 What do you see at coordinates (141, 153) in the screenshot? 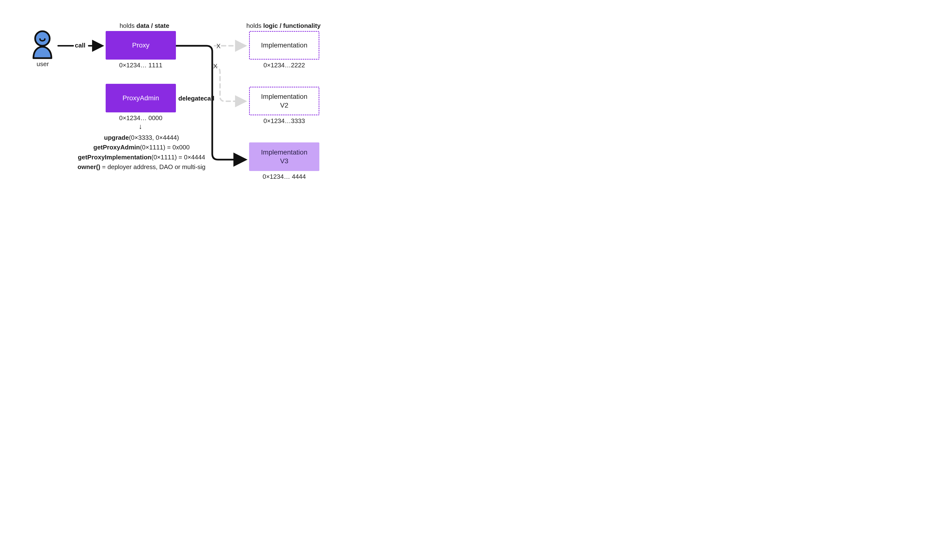
I see `func-list: upgrade(0×3333, 0×4444) getProxyAdmin(0×…` at bounding box center [141, 153].